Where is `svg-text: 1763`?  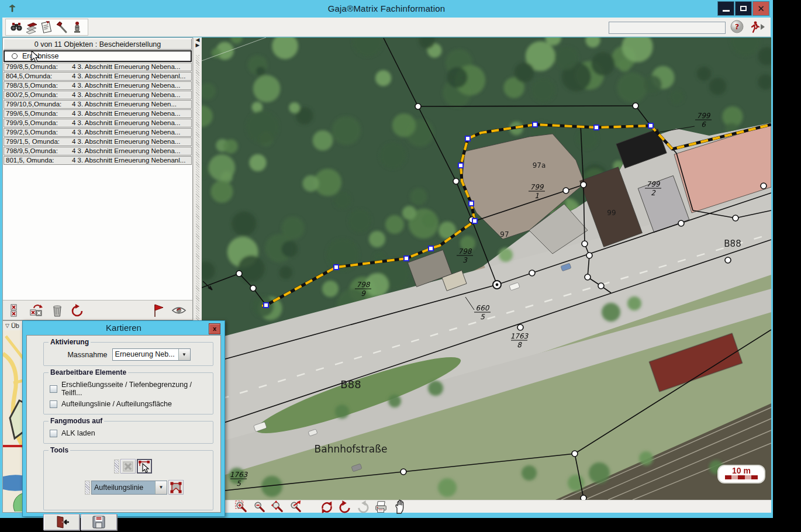 svg-text: 1763 is located at coordinates (239, 475).